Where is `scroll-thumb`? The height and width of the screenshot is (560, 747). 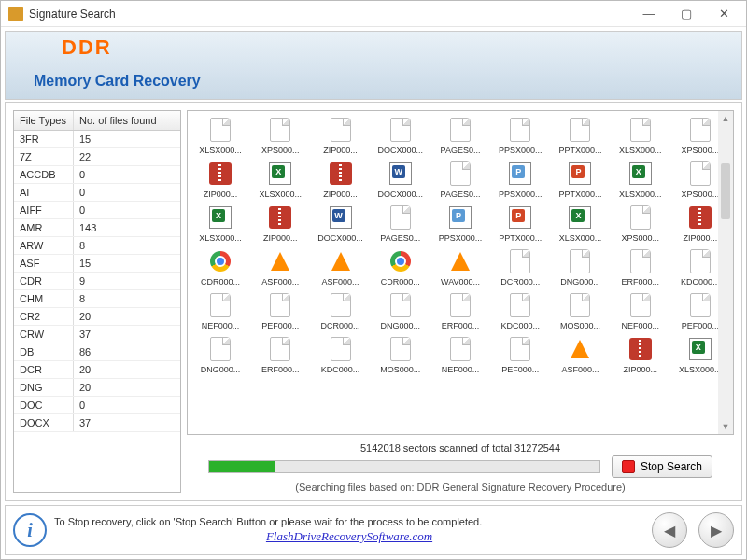 scroll-thumb is located at coordinates (726, 191).